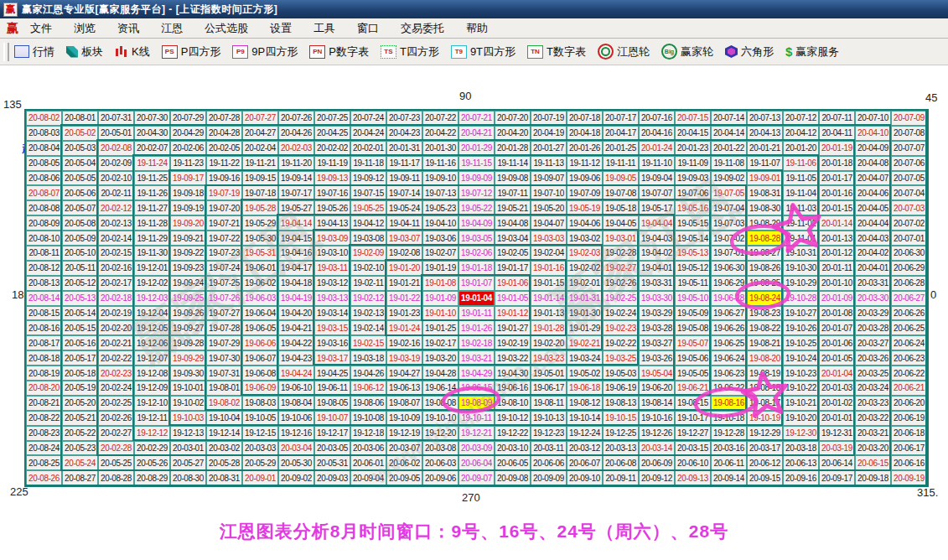  Describe the element at coordinates (837, 148) in the screenshot. I see `date-cell-20-01-19: 20-01-19` at that location.